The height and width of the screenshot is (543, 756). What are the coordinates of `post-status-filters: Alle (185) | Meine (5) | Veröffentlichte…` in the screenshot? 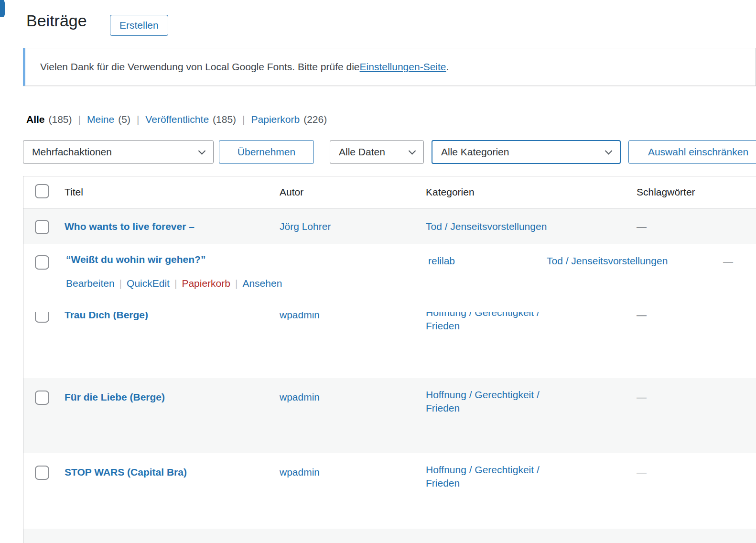 It's located at (177, 119).